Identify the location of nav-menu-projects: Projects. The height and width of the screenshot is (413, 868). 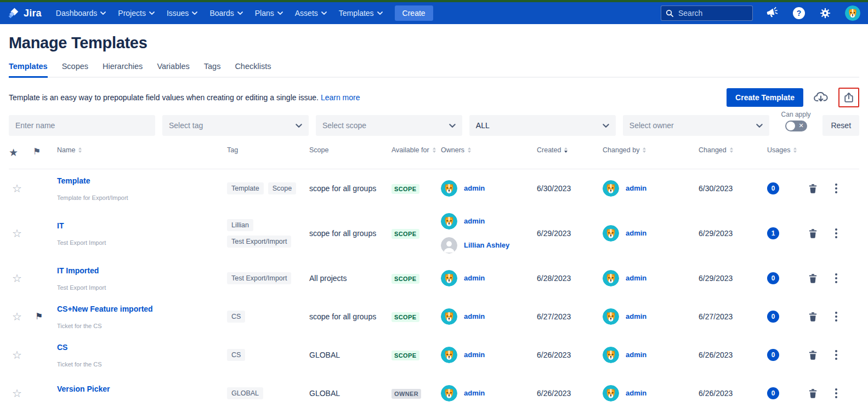
(136, 13).